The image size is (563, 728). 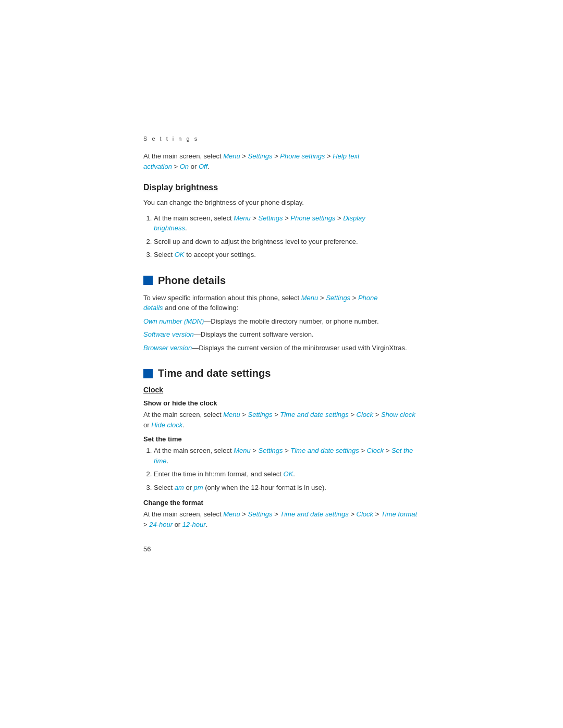 What do you see at coordinates (282, 439) in the screenshot?
I see `set-time-heading: Set the time` at bounding box center [282, 439].